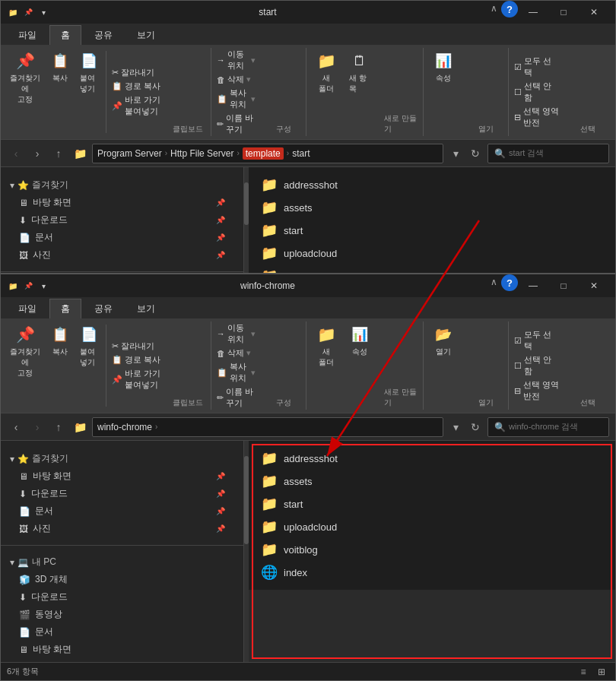 Image resolution: width=616 pixels, height=681 pixels. What do you see at coordinates (237, 398) in the screenshot?
I see `rename-btn-2: ✏ 이름 바꾸기` at bounding box center [237, 398].